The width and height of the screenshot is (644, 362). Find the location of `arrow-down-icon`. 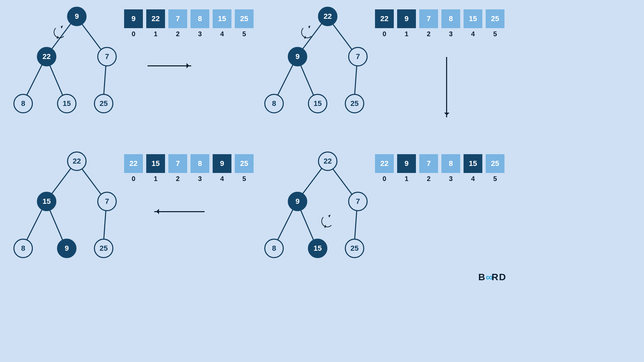

arrow-down-icon is located at coordinates (447, 87).